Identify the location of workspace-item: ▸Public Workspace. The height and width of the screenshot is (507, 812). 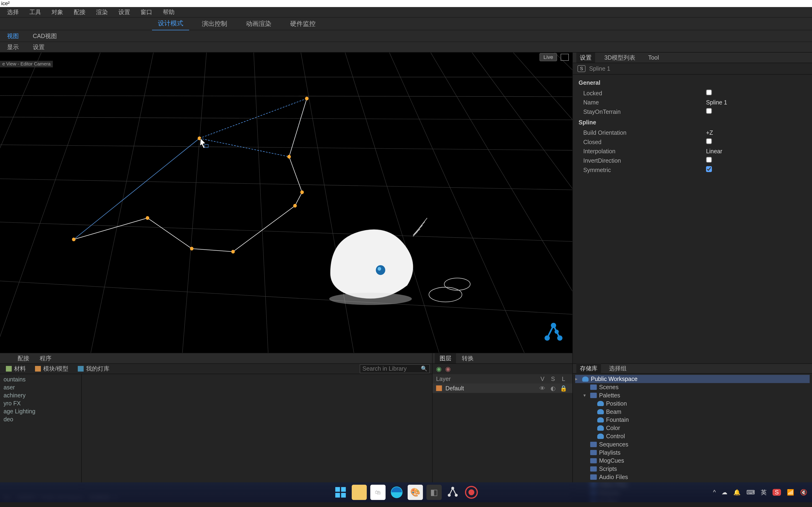
(693, 379).